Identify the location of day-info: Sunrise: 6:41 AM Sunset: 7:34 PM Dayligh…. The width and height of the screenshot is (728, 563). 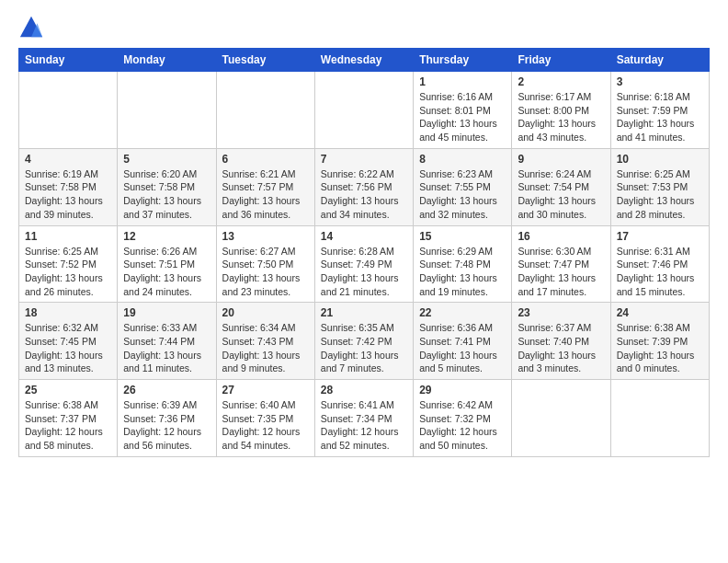
(364, 425).